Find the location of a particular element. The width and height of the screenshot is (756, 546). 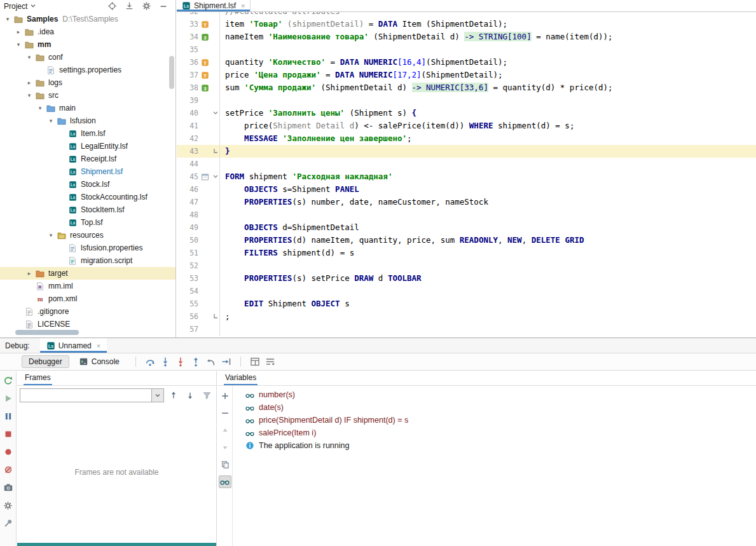

project-title: Project is located at coordinates (15, 6).